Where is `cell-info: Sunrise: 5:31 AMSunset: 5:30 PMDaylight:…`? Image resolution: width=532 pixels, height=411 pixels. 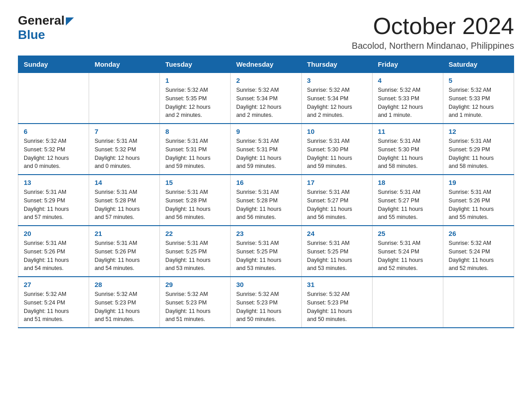 cell-info: Sunrise: 5:31 AMSunset: 5:30 PMDaylight:… is located at coordinates (408, 154).